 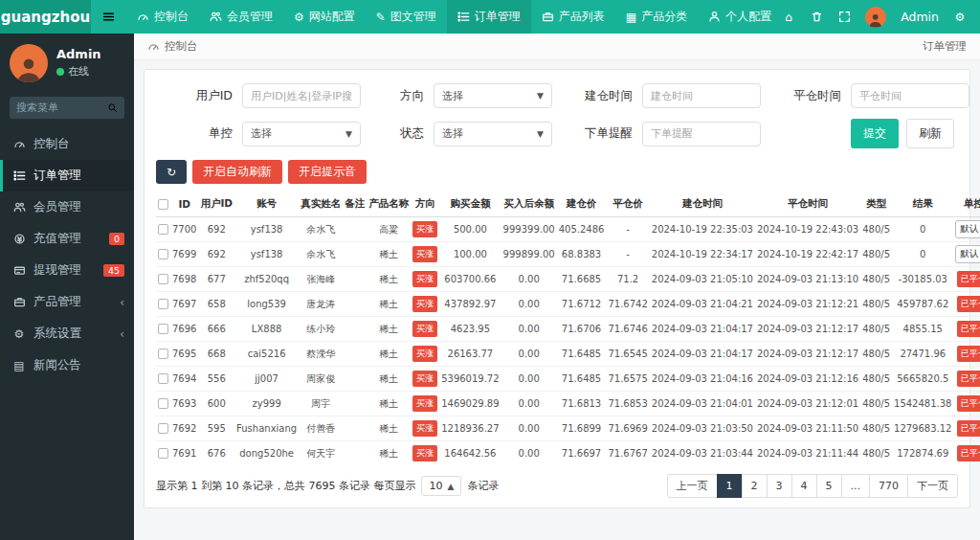 I want to click on select-all-header, so click(x=163, y=205).